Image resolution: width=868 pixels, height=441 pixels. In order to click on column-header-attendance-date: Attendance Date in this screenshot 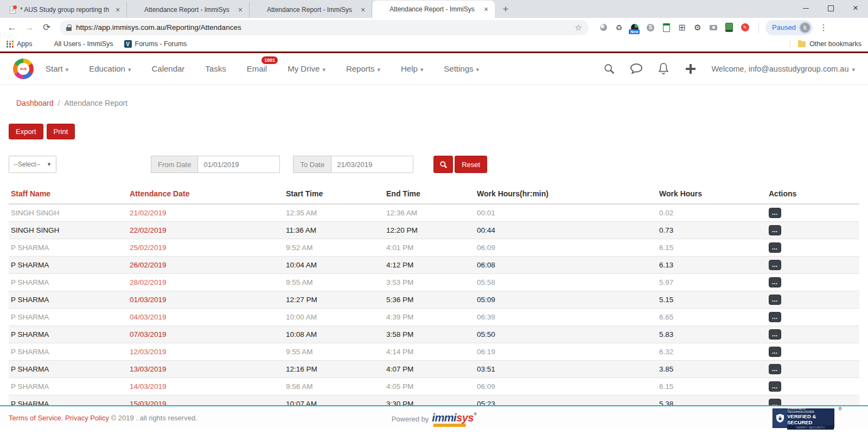, I will do `click(206, 194)`.